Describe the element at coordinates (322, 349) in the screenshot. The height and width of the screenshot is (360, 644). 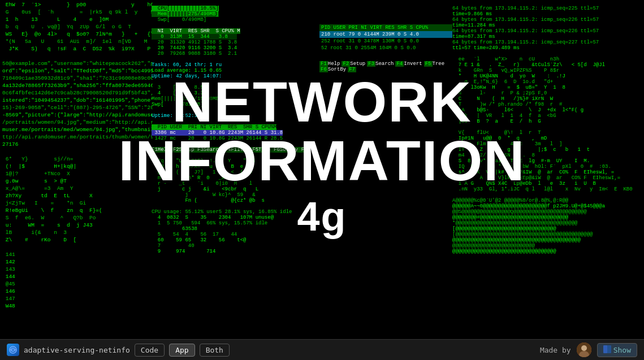
I see `bottom-bar: adaptive-serving-netinfo Code App Both M…` at that location.